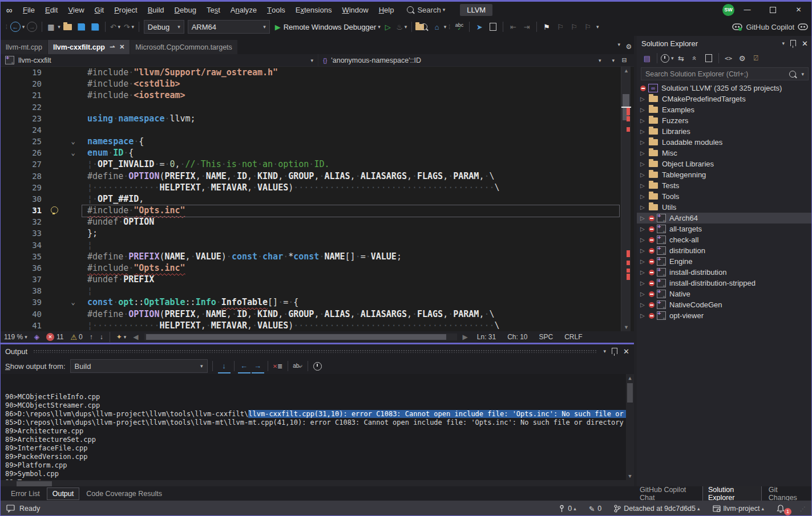  What do you see at coordinates (387, 10) in the screenshot?
I see `menu-help: Help` at bounding box center [387, 10].